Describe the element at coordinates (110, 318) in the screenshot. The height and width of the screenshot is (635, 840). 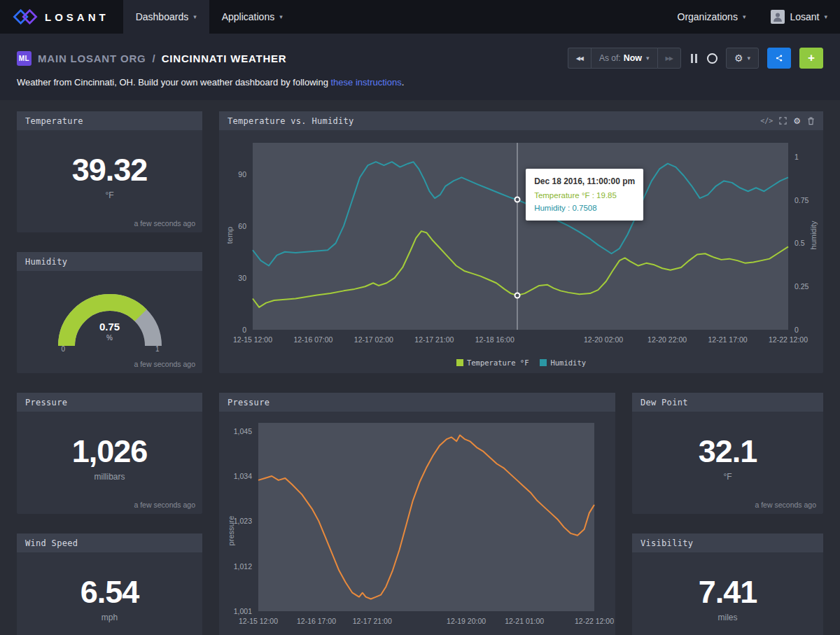
I see `humidity-gauge: 0.75 % 0 1` at that location.